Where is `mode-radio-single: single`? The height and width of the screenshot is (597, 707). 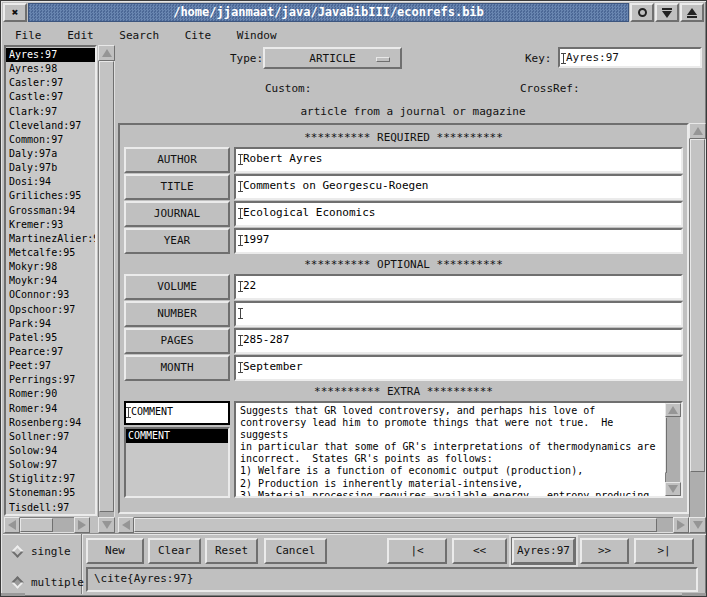
mode-radio-single: single is located at coordinates (42, 551).